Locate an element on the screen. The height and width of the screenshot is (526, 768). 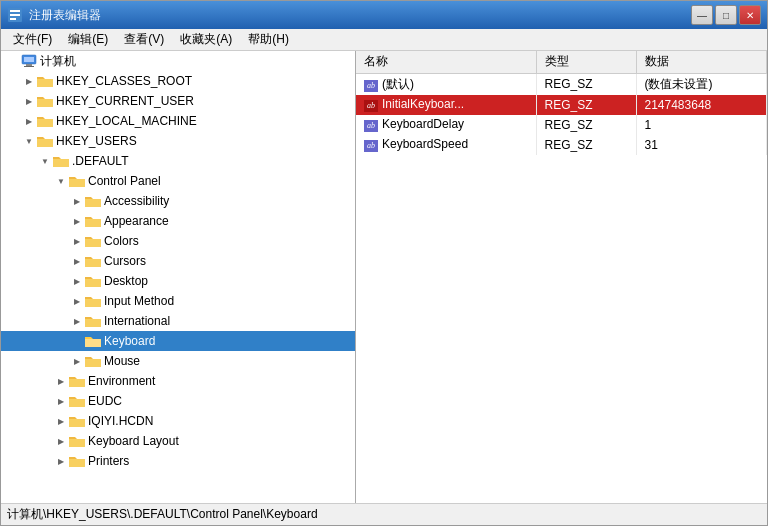
folder-icon-mouse is located at coordinates (93, 361).